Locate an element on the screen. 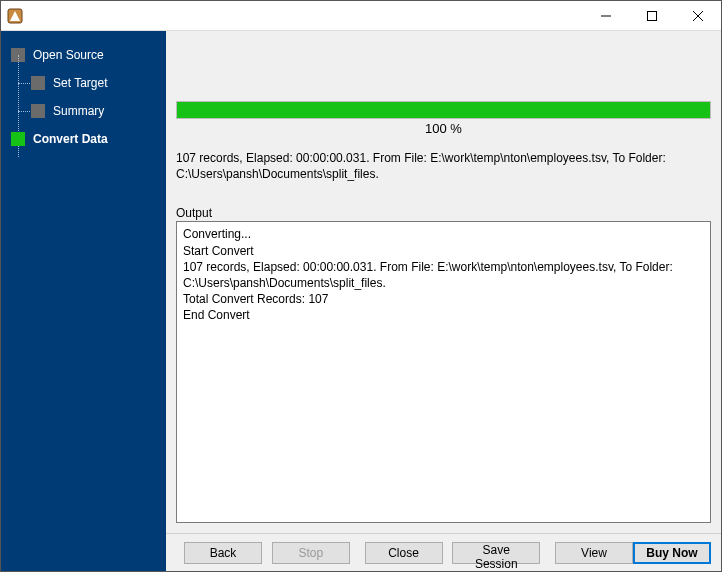 The width and height of the screenshot is (722, 572). save-session-button: Save Session is located at coordinates (496, 553).